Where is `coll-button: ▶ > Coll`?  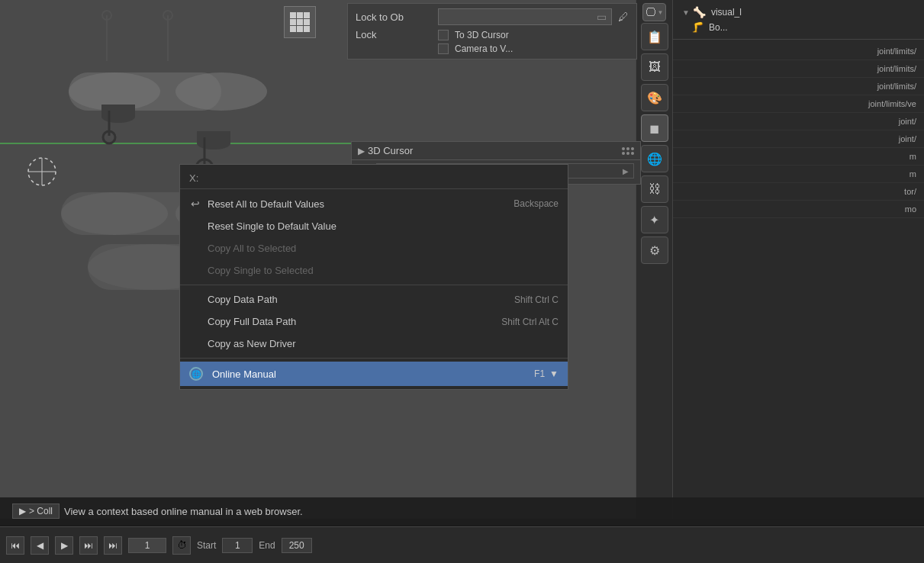
coll-button: ▶ > Coll is located at coordinates (36, 511).